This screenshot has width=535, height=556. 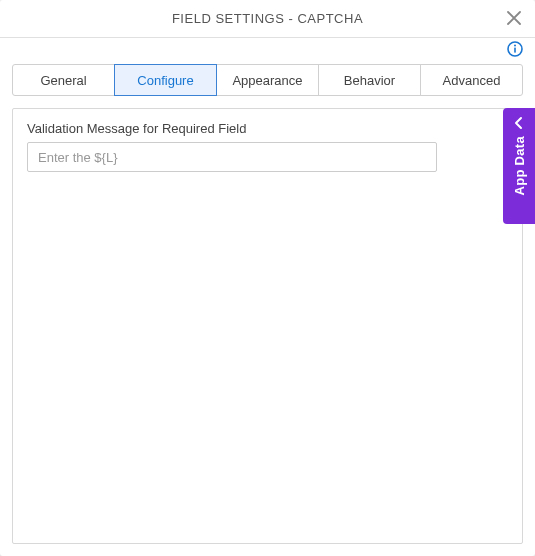 I want to click on drawer-label: App Data, so click(x=520, y=166).